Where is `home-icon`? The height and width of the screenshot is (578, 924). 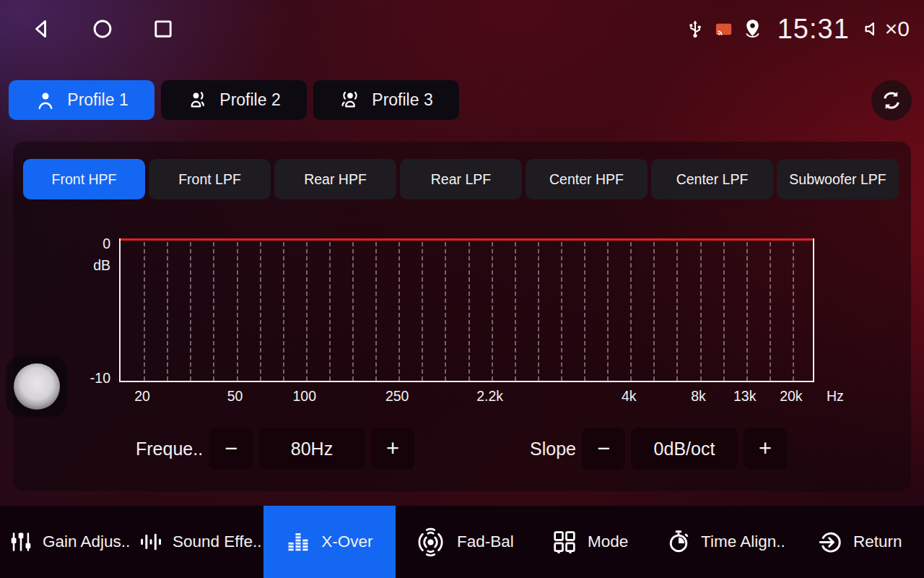
home-icon is located at coordinates (103, 29).